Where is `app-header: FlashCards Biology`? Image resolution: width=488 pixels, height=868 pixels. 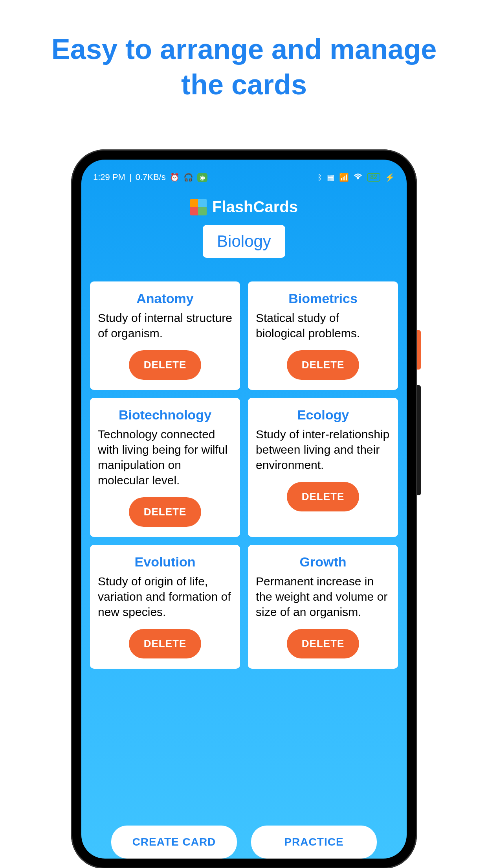 app-header: FlashCards Biology is located at coordinates (244, 226).